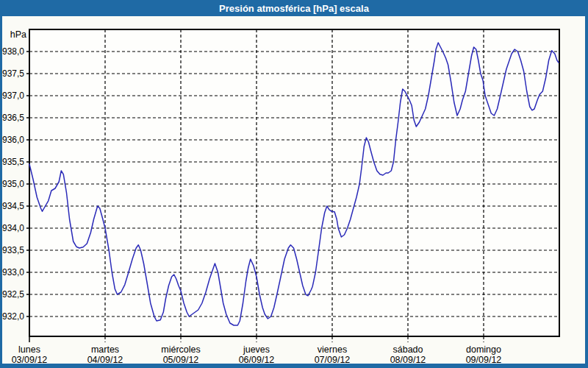 Image resolution: width=588 pixels, height=368 pixels. I want to click on x-tick-date-label: 05/09/12, so click(181, 360).